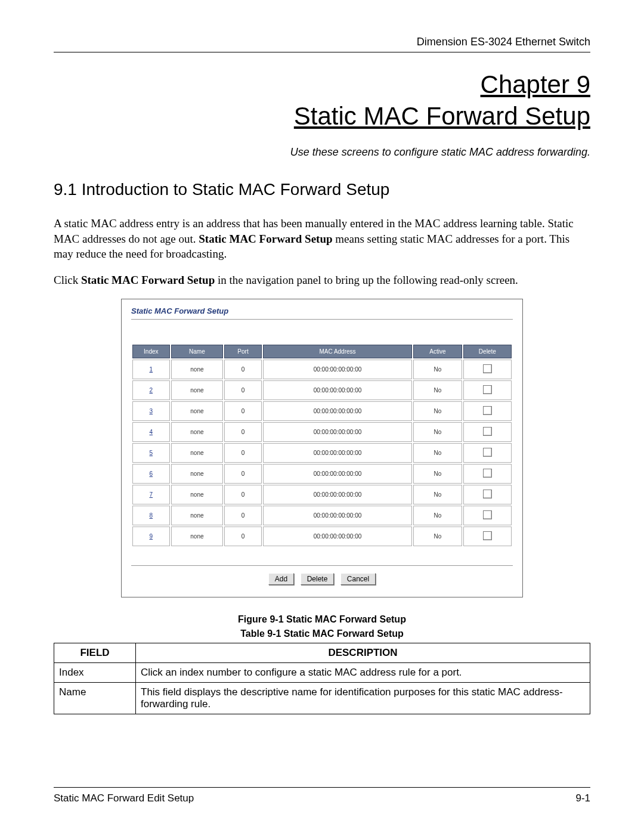  Describe the element at coordinates (322, 679) in the screenshot. I see `description-table: FIELD DESCRIPTION Index Click an index n…` at that location.